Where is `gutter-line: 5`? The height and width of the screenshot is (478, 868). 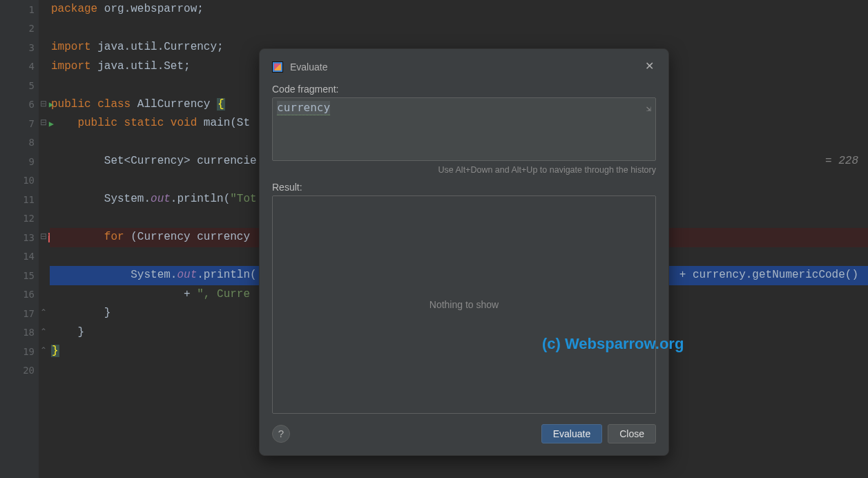
gutter-line: 5 is located at coordinates (19, 86).